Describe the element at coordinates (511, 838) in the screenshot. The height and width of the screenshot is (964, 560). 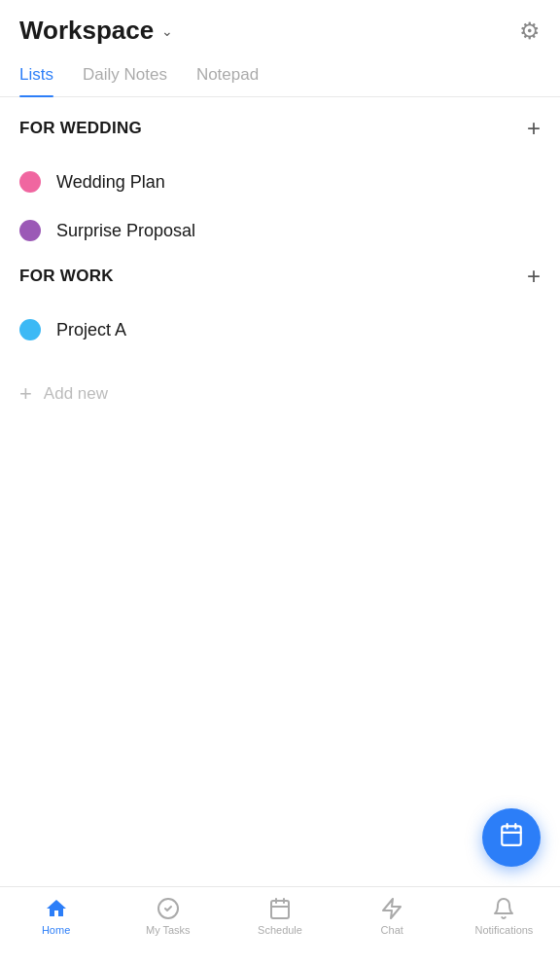
I see `fab-calendar-icon` at that location.